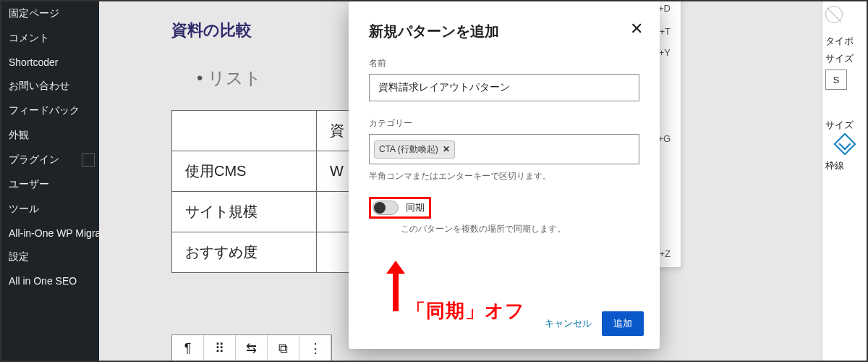 The width and height of the screenshot is (868, 362). Describe the element at coordinates (315, 348) in the screenshot. I see `more-icon: ⋮` at that location.